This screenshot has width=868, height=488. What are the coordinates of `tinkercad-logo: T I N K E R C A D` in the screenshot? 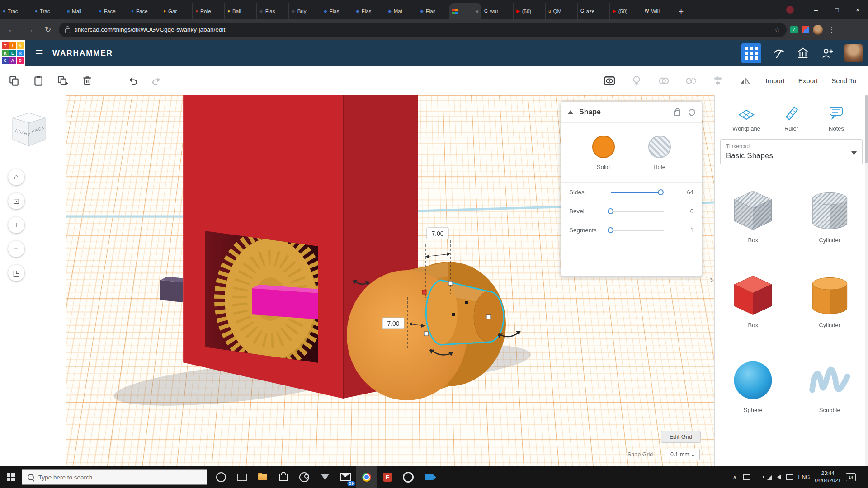 It's located at (13, 53).